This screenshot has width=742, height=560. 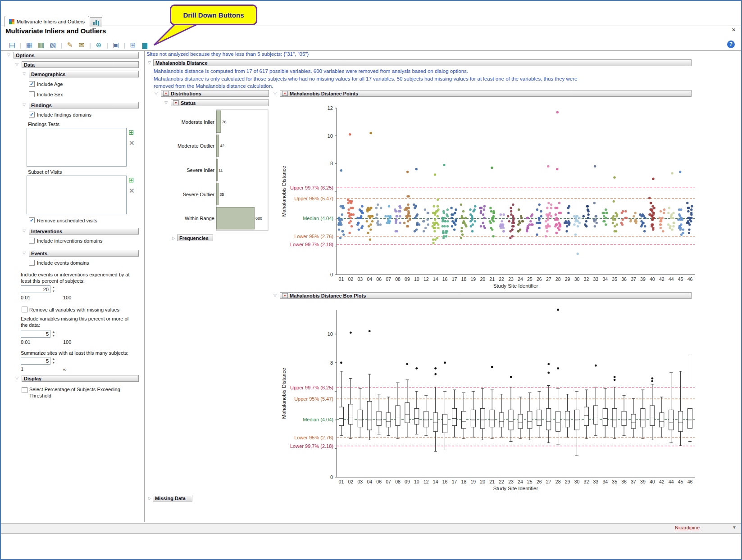 I want to click on remove-unscheduled-checkbox: ✓, so click(x=32, y=221).